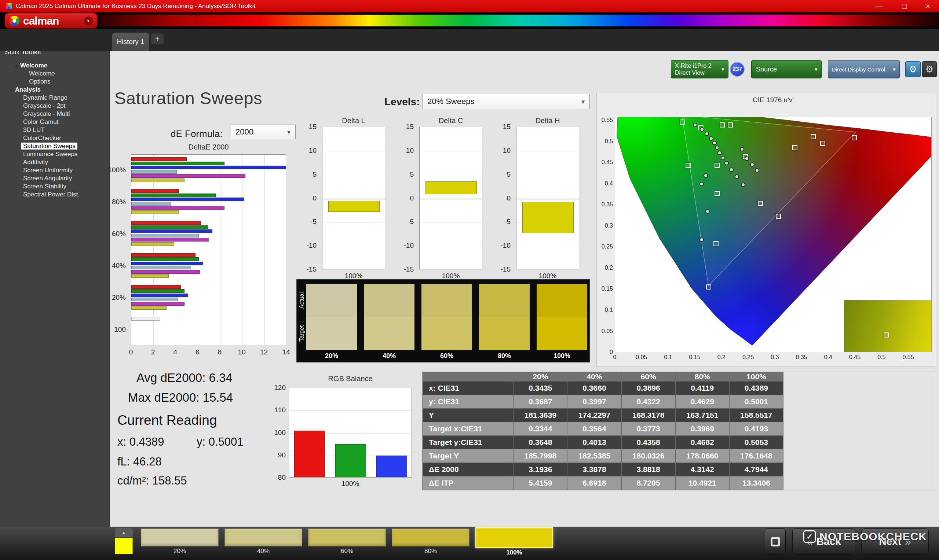 This screenshot has height=560, width=939. Describe the element at coordinates (594, 377) in the screenshot. I see `table-header-cell: 40%` at that location.